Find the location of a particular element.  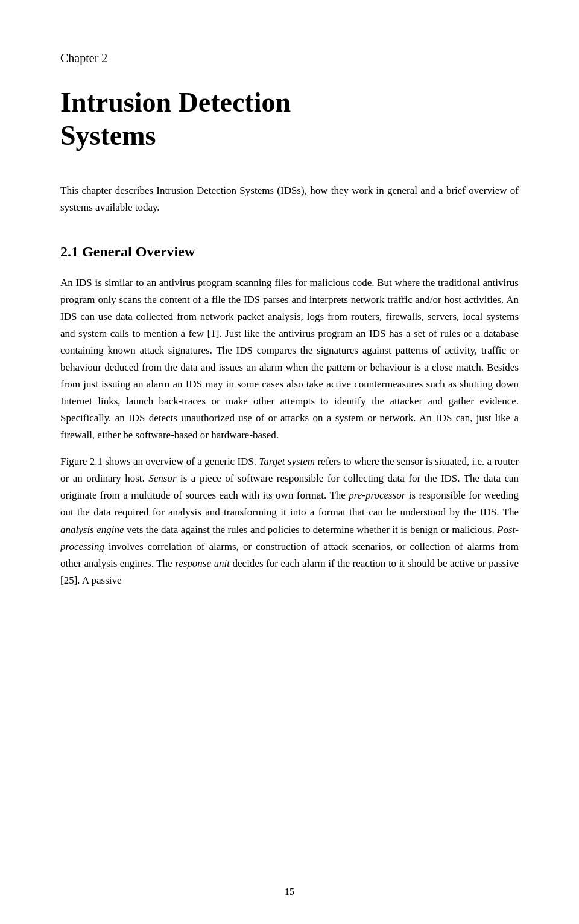

page-number: 15 is located at coordinates (290, 892).